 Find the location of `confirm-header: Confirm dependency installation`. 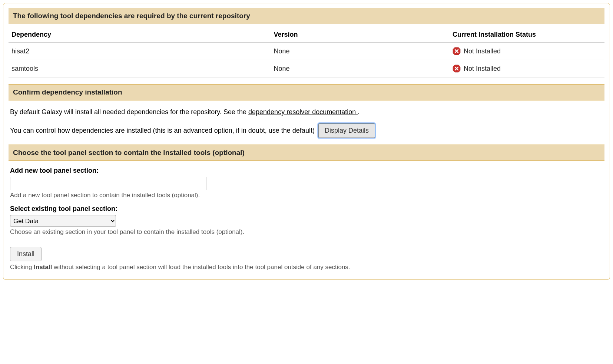

confirm-header: Confirm dependency installation is located at coordinates (306, 92).